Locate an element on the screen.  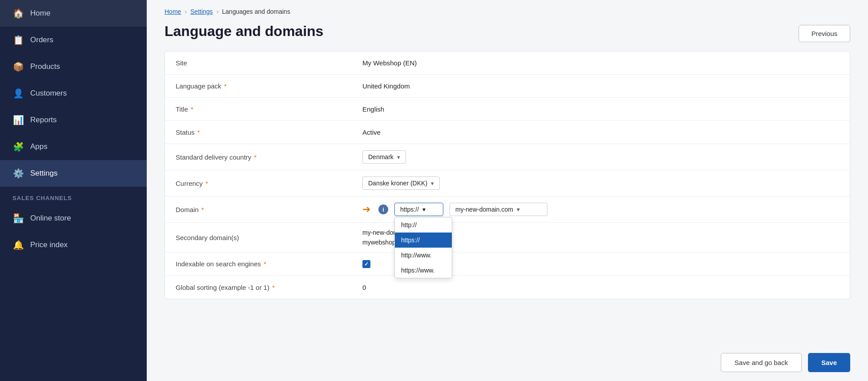
sidebar-item-home: 🏠 Home is located at coordinates (73, 13).